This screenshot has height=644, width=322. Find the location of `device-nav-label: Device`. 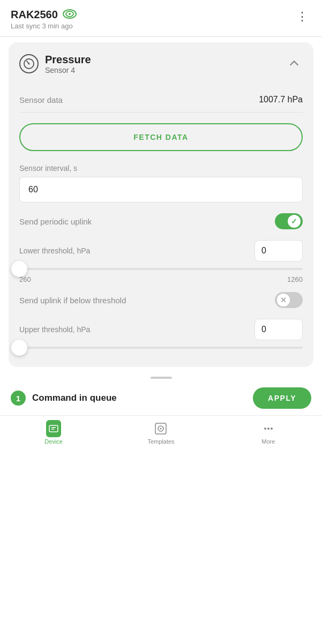

device-nav-label: Device is located at coordinates (54, 441).